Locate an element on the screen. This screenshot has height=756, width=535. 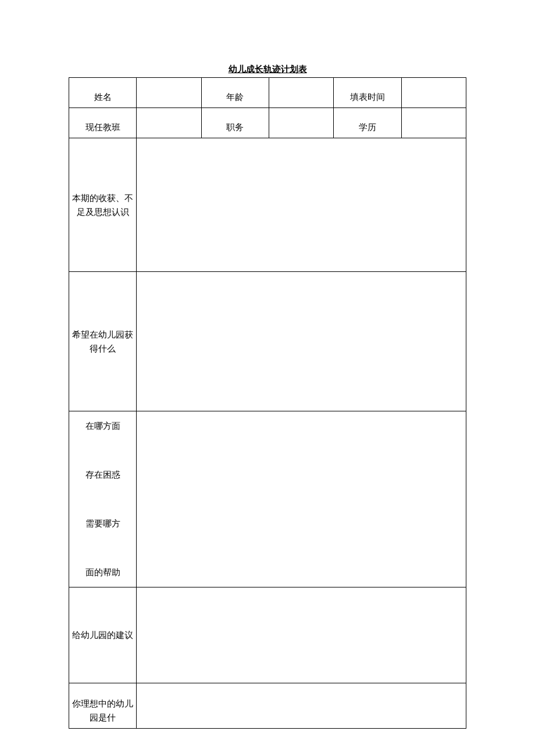
label-ideal: 你理想中的幼儿园是什 is located at coordinates (103, 706).